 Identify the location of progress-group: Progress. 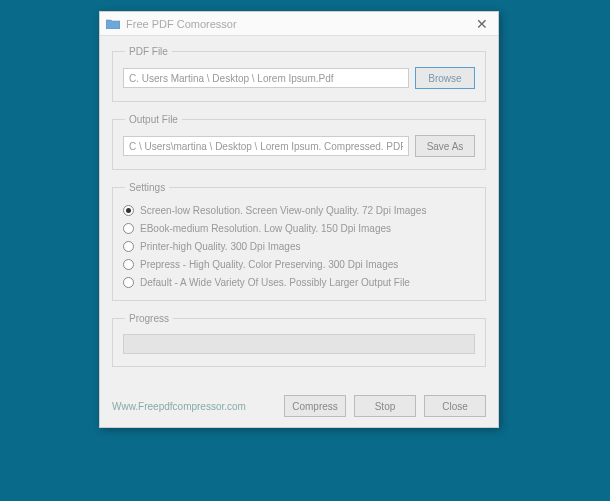
(299, 340).